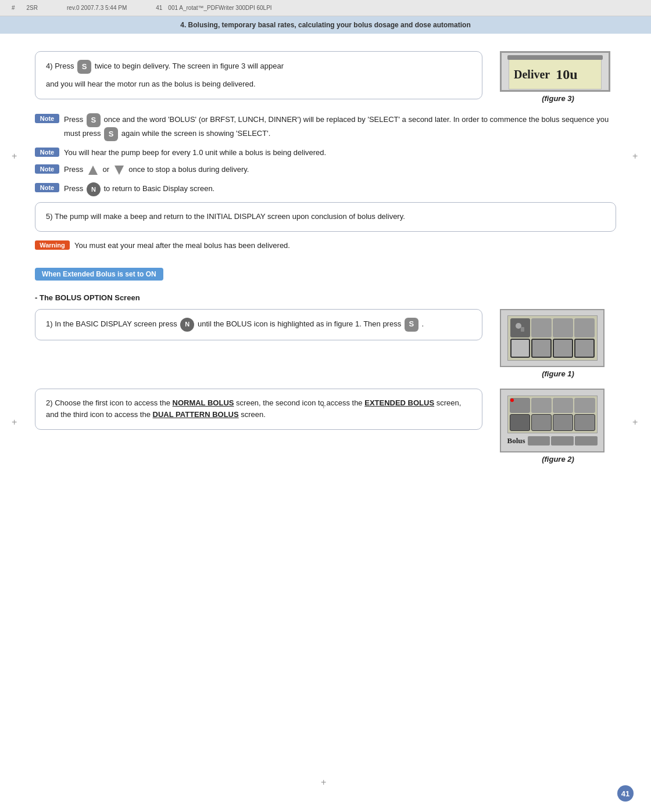 The width and height of the screenshot is (651, 812). What do you see at coordinates (532, 74) in the screenshot?
I see `deliver-text: Deliver` at bounding box center [532, 74].